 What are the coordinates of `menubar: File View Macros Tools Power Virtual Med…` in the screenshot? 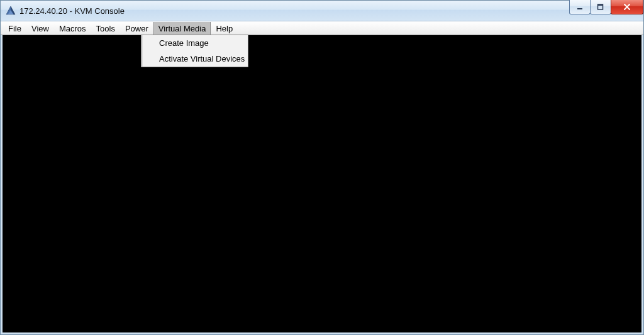 It's located at (322, 28).